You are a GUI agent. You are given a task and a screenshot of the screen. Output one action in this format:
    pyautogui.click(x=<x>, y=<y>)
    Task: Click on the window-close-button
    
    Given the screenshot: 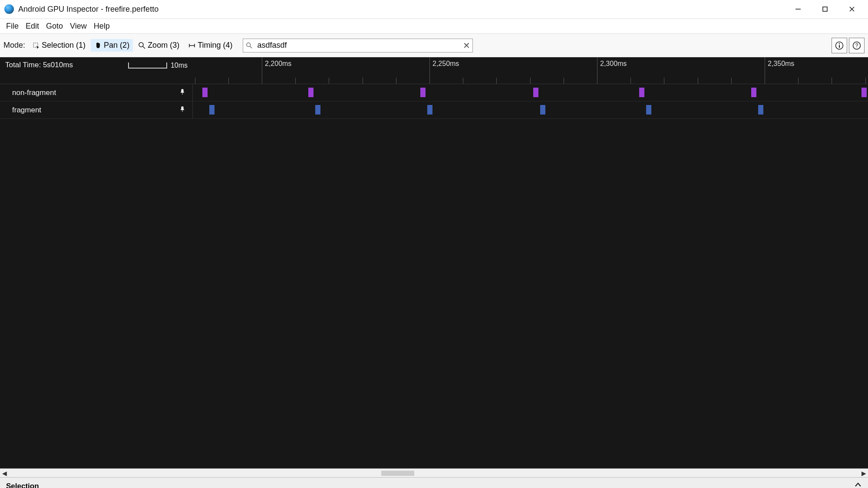 What is the action you would take?
    pyautogui.click(x=852, y=9)
    